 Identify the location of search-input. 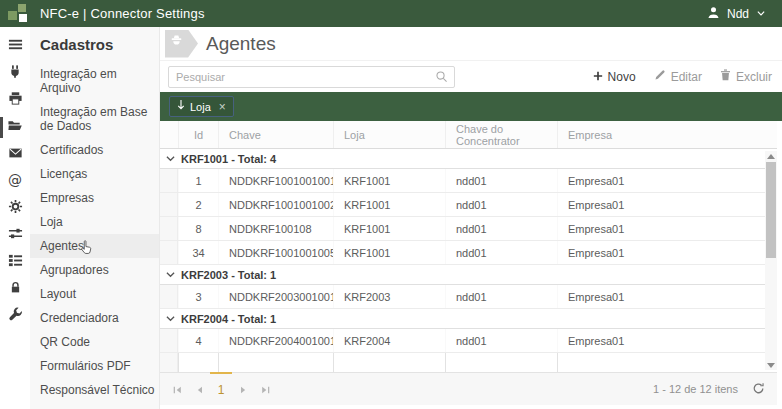
(302, 77).